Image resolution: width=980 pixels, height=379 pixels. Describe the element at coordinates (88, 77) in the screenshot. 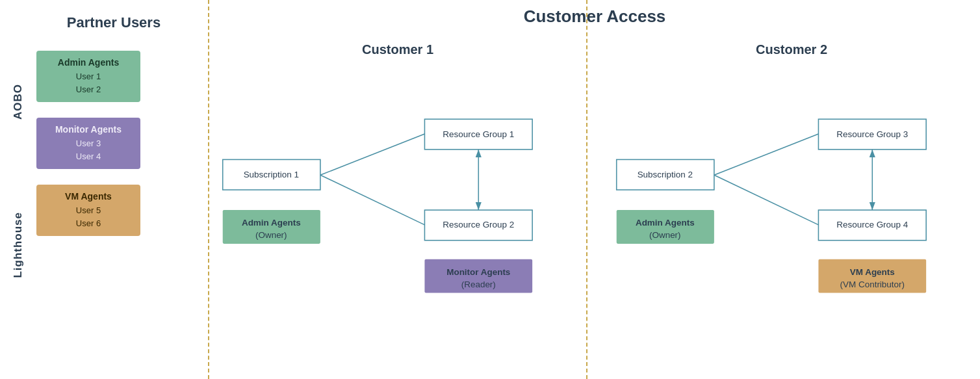

I see `admin-user-1: User 1` at that location.